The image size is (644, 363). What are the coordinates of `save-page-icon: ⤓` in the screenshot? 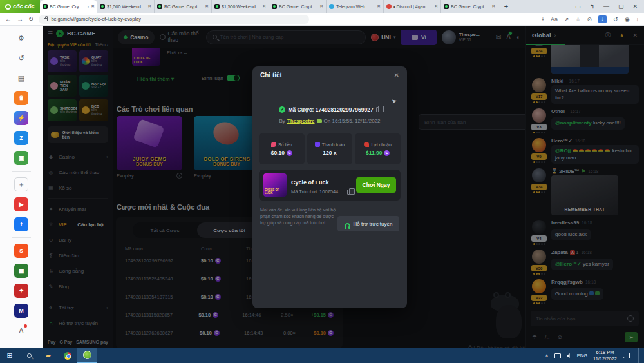 It's located at (543, 19).